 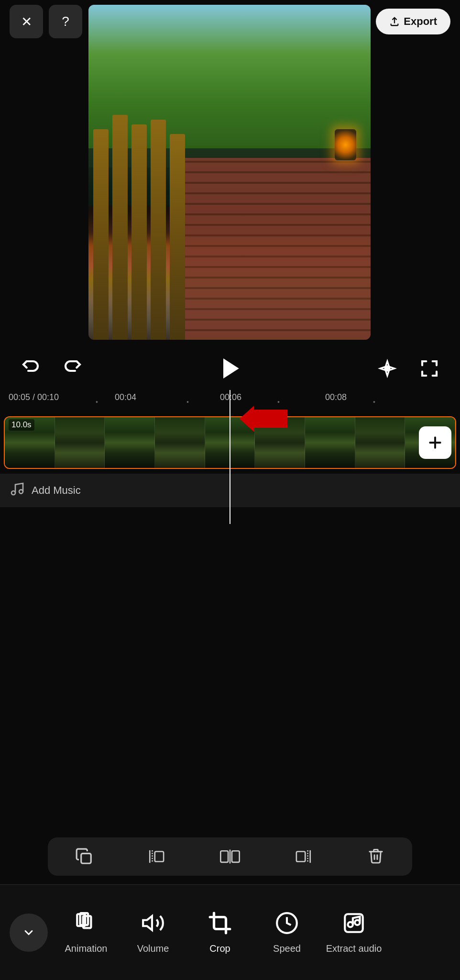 I want to click on help-button: ?, so click(x=66, y=22).